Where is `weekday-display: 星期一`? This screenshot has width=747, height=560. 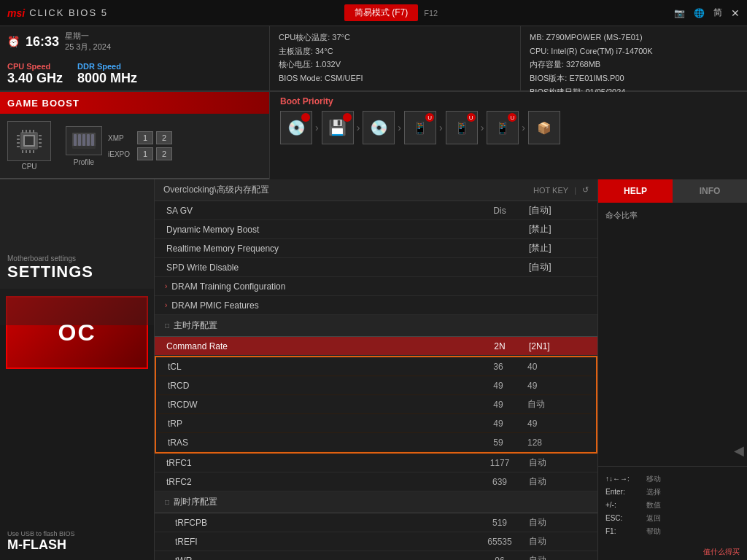 weekday-display: 星期一 is located at coordinates (88, 36).